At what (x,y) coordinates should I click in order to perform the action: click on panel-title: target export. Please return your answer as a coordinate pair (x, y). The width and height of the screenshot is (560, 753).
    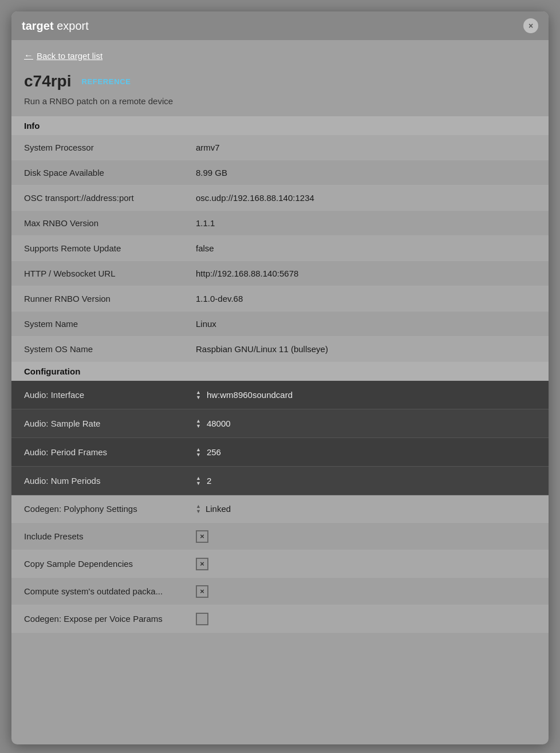
    Looking at the image, I should click on (55, 26).